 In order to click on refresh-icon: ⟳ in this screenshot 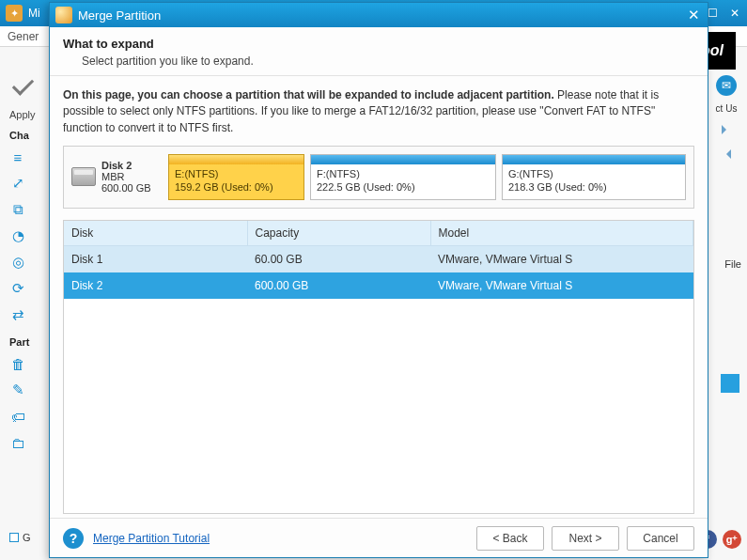, I will do `click(18, 288)`.